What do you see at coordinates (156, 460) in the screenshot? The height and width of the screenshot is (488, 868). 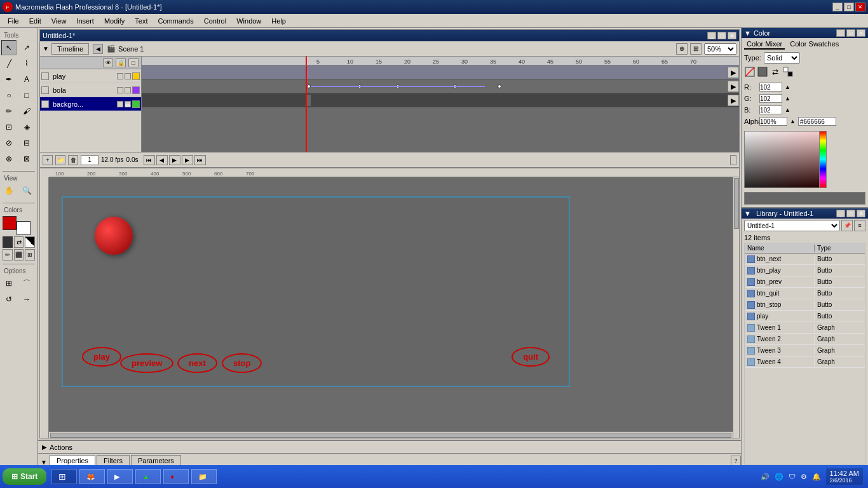 I see `tab-parameters: Parameters` at bounding box center [156, 460].